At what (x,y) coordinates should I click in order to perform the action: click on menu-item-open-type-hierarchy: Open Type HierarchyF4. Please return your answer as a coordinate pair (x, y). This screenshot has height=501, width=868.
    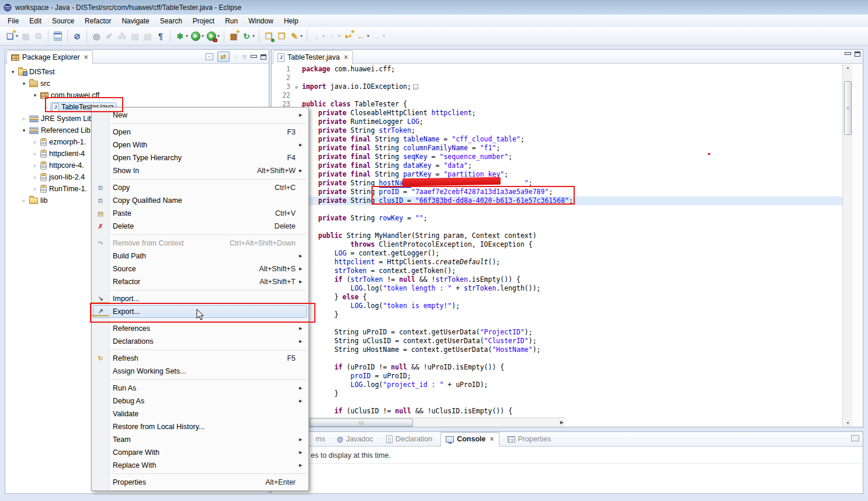
    Looking at the image, I should click on (200, 158).